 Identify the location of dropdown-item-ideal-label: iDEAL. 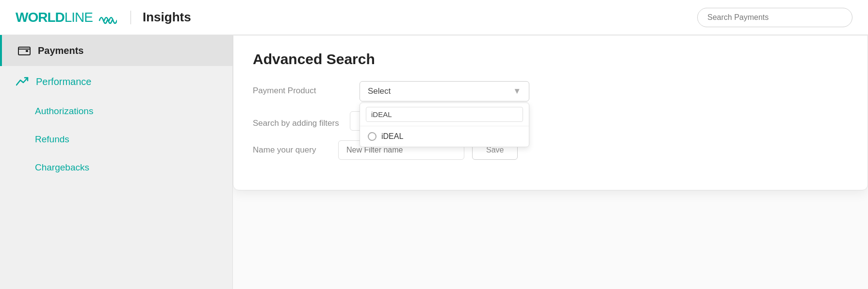
(392, 136).